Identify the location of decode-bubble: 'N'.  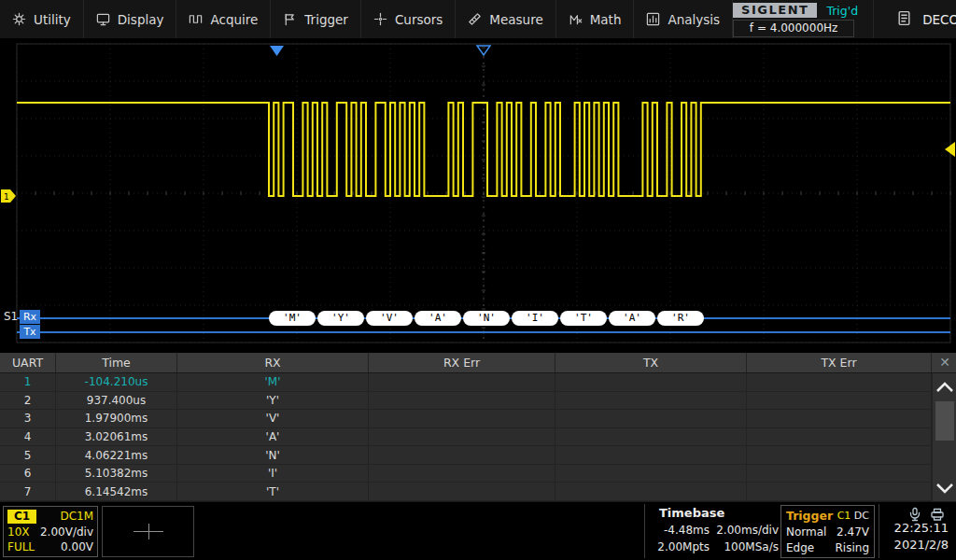
(486, 318).